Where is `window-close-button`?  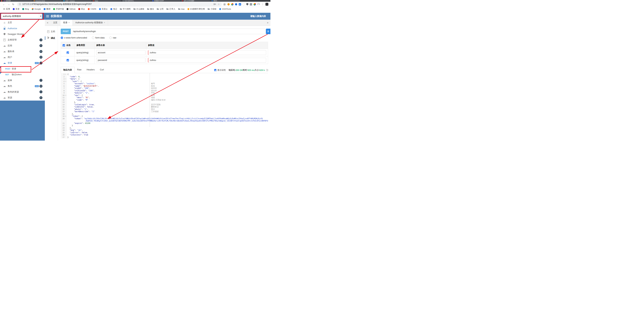
window-close-button is located at coordinates (2, 1).